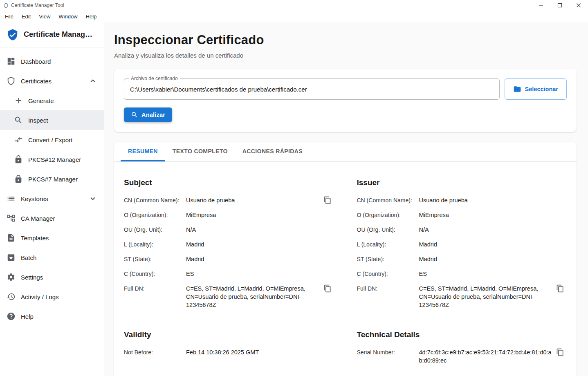  What do you see at coordinates (52, 120) in the screenshot?
I see `sidebar-item-inspect: Inspect` at bounding box center [52, 120].